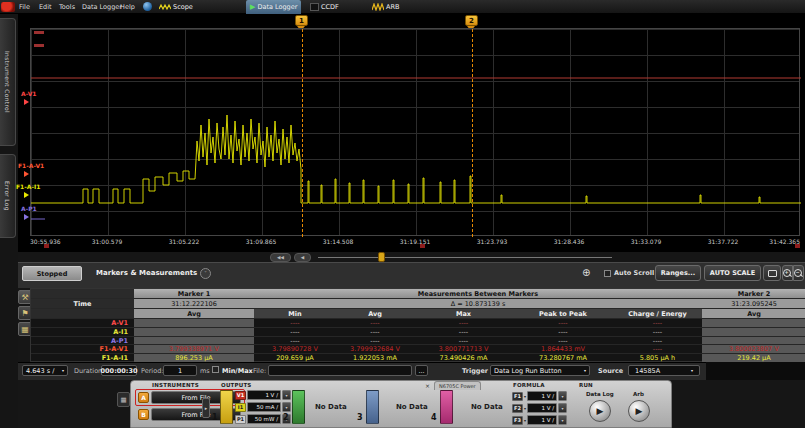  Describe the element at coordinates (176, 7) in the screenshot. I see `app-tab-scope: Scope` at that location.